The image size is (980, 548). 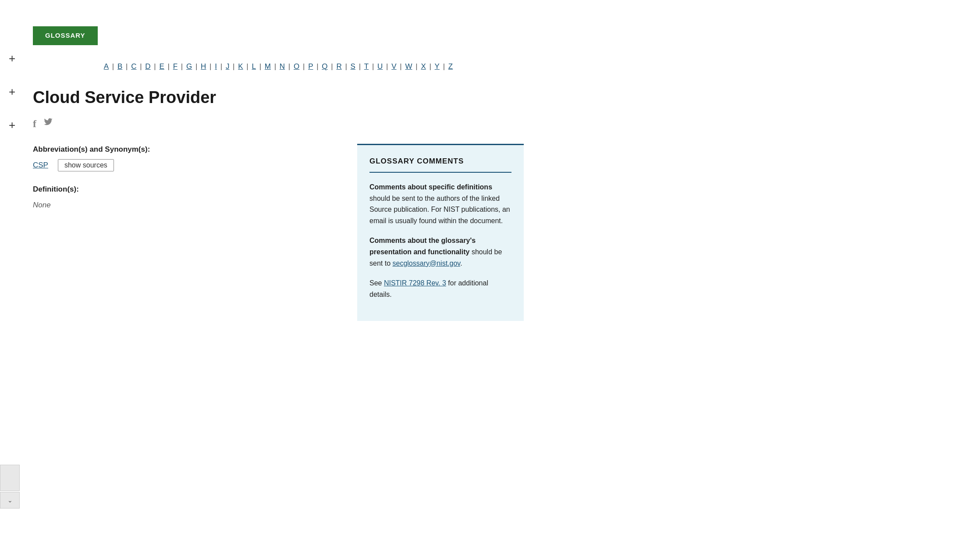 What do you see at coordinates (40, 165) in the screenshot?
I see `csp-link: CSP` at bounding box center [40, 165].